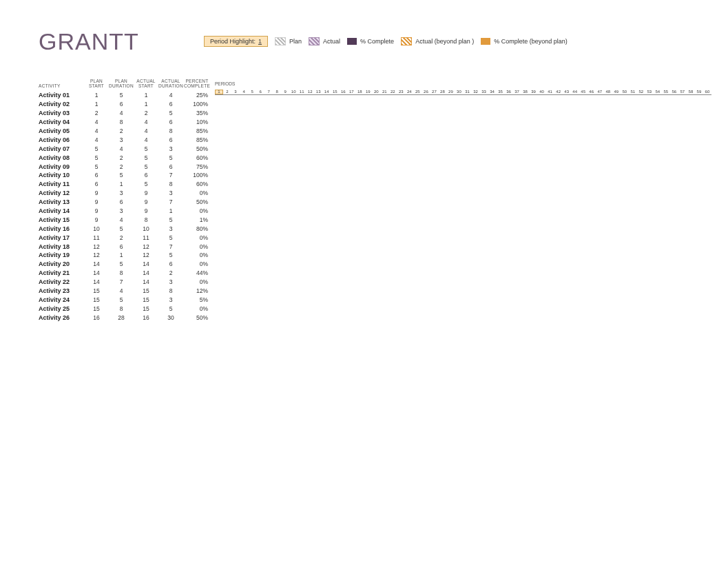 The height and width of the screenshot is (563, 728). What do you see at coordinates (484, 92) in the screenshot?
I see `period-tick: 33` at bounding box center [484, 92].